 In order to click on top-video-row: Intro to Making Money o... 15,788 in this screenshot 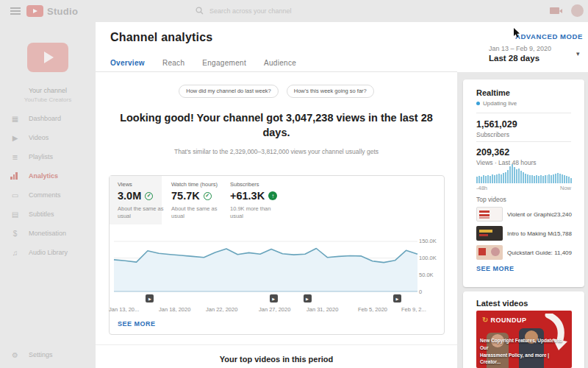, I will do `click(524, 233)`.